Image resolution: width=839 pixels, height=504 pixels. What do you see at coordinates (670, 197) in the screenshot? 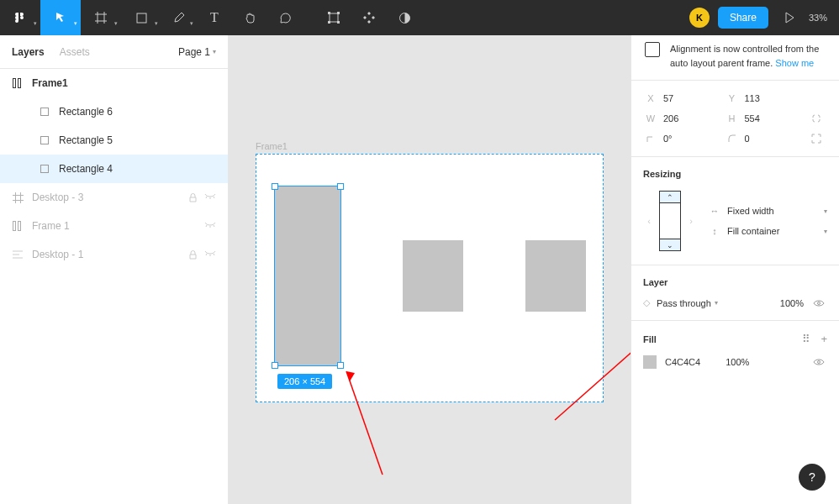
I see `resize-top-handle: ⌃` at bounding box center [670, 197].